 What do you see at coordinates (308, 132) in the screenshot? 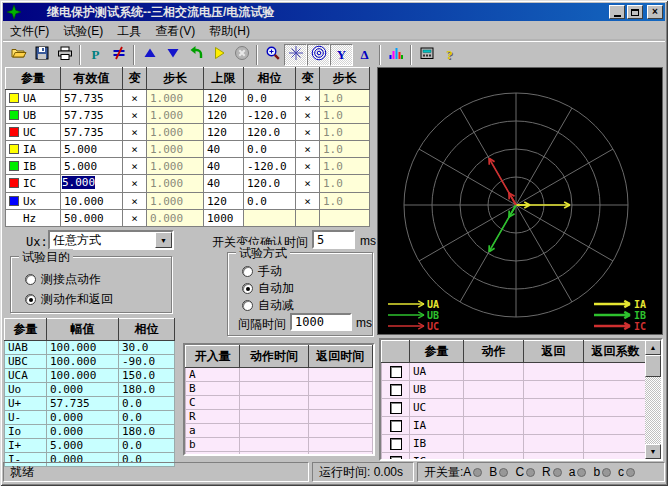
I see `param-UC-vary-phase: ×` at bounding box center [308, 132].